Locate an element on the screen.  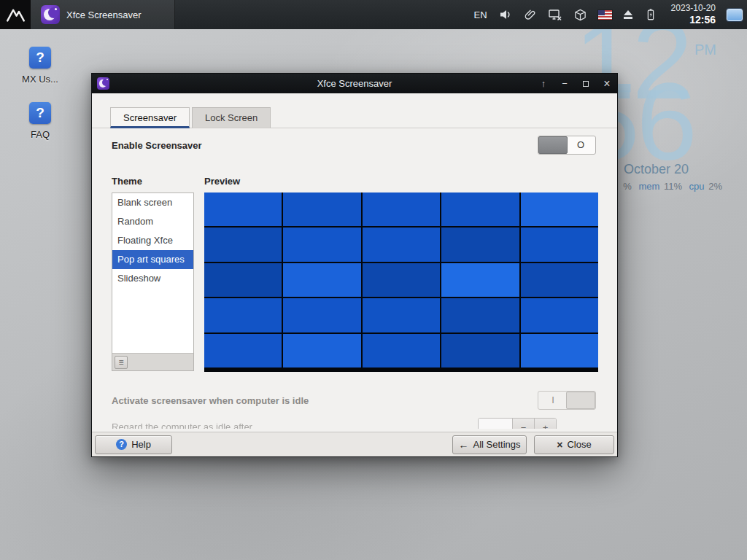
shade-button: ↑ is located at coordinates (543, 83).